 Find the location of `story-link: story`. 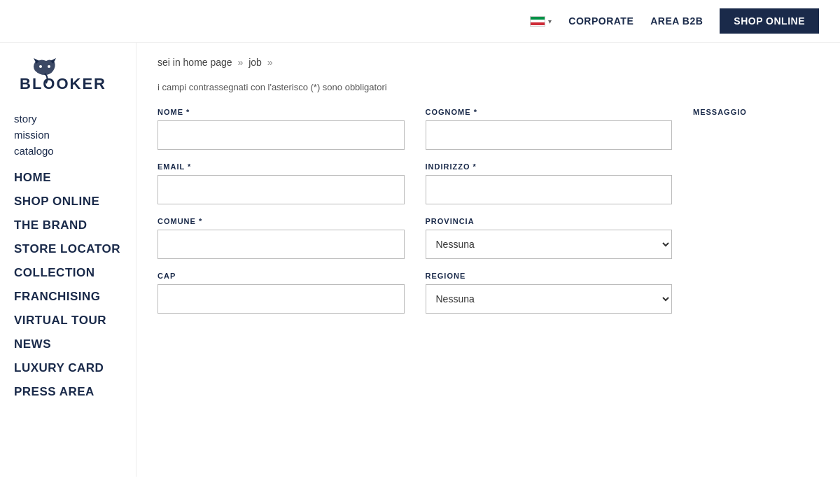

story-link: story is located at coordinates (68, 119).